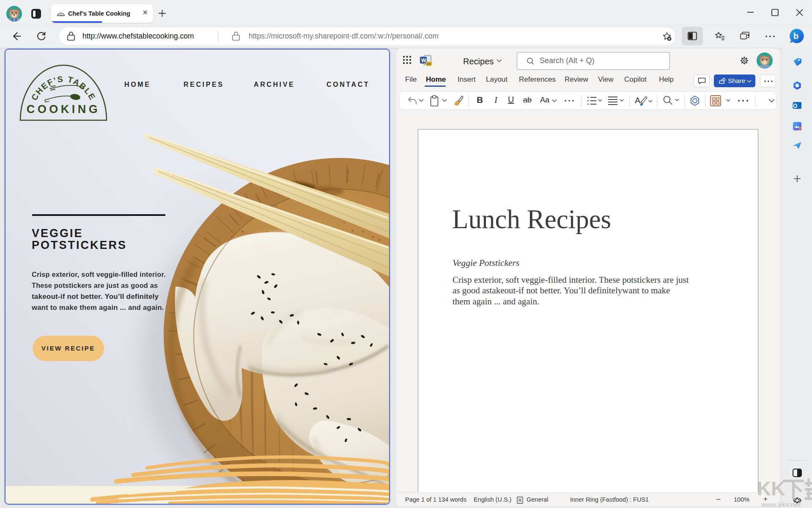 Image resolution: width=812 pixels, height=508 pixels. What do you see at coordinates (771, 489) in the screenshot?
I see `svg-text: KK` at bounding box center [771, 489].